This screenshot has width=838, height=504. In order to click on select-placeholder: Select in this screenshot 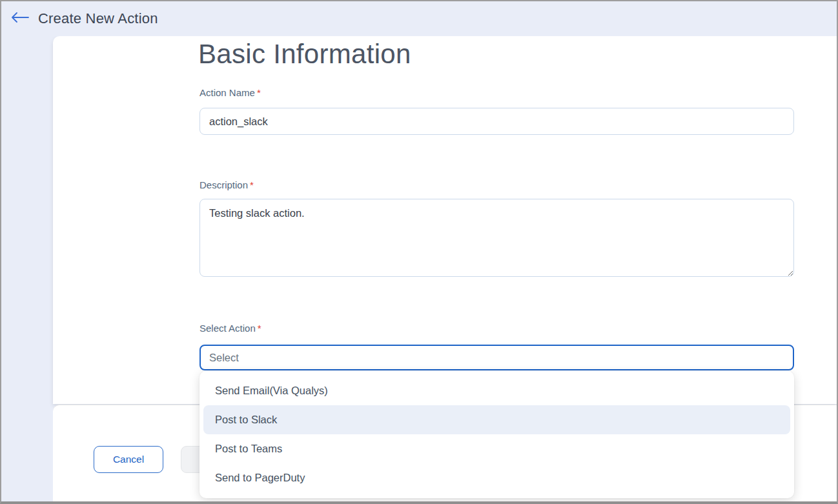, I will do `click(224, 358)`.